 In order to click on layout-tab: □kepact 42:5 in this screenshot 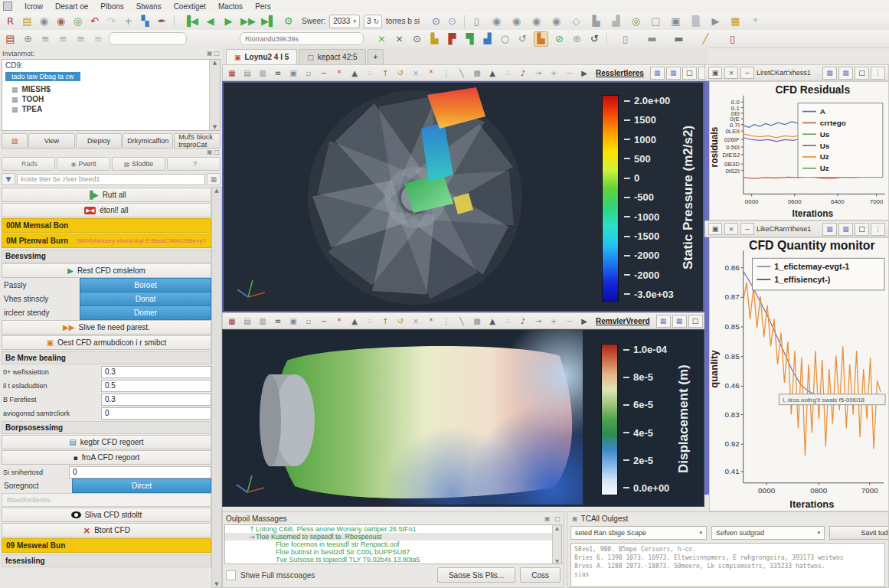, I will do `click(332, 57)`.